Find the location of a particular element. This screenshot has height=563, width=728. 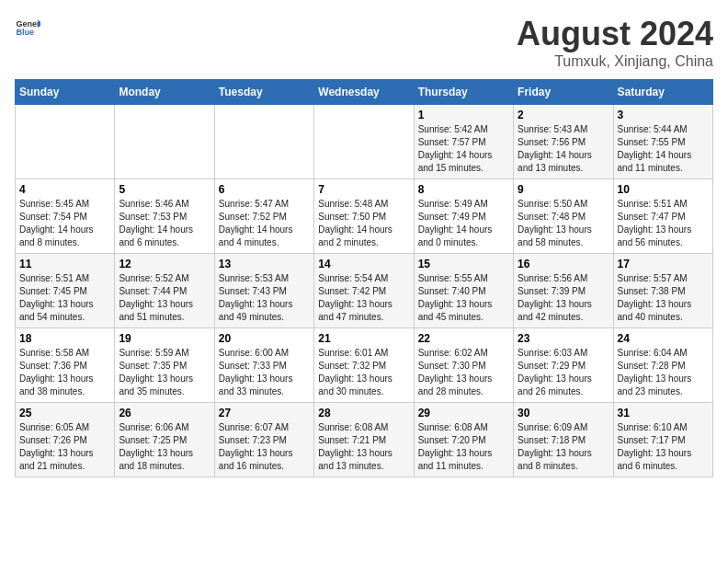

day-number: 8 is located at coordinates (463, 190).